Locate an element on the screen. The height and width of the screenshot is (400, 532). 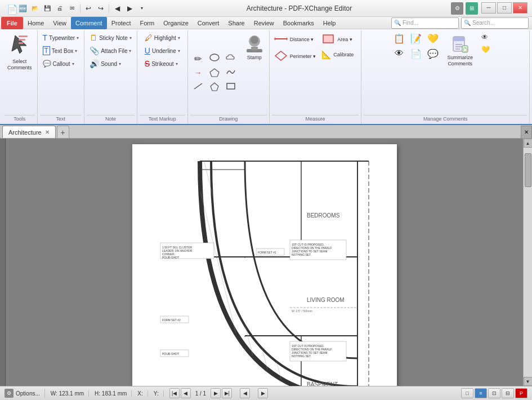
menu-review: Review is located at coordinates (264, 23).